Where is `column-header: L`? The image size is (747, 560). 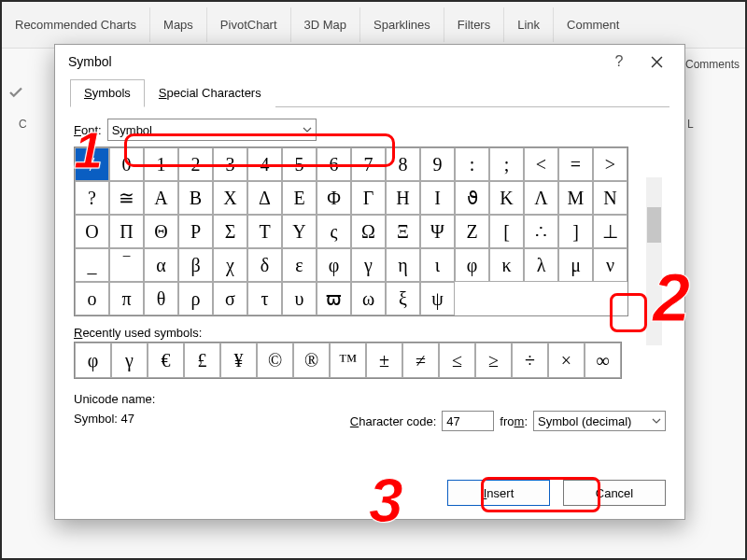
column-header: L is located at coordinates (691, 124).